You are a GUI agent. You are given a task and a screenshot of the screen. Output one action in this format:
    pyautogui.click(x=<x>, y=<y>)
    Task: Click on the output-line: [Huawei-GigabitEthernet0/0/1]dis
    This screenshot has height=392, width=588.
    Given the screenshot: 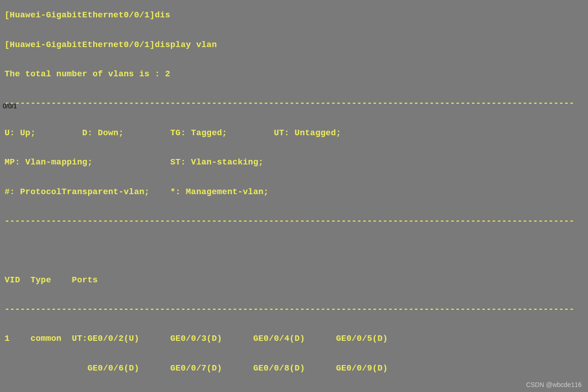 What is the action you would take?
    pyautogui.click(x=294, y=16)
    